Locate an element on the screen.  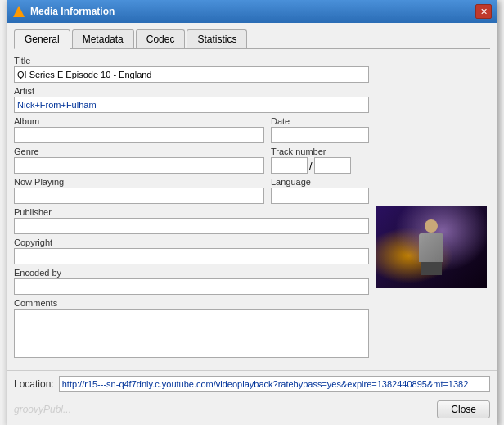
window-title: Media Information is located at coordinates (253, 11).